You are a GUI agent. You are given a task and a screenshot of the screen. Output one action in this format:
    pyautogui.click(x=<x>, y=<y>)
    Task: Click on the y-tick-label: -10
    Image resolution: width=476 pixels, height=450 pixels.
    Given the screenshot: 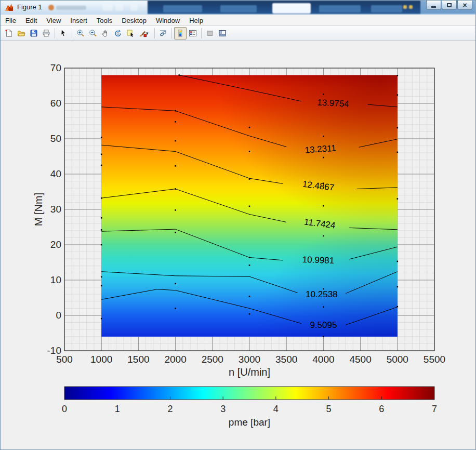 What is the action you would take?
    pyautogui.click(x=54, y=350)
    